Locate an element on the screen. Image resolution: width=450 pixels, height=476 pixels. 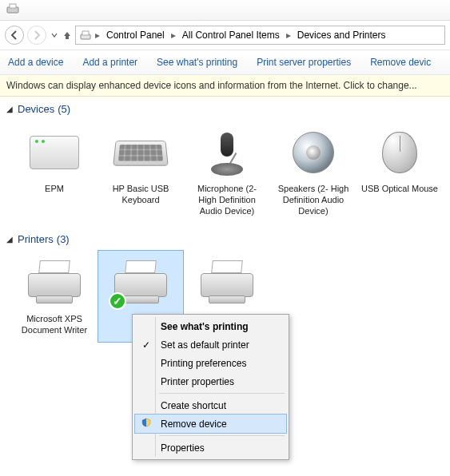
nav-row: ▸ Control Panel ▸ All Control Panel Item… is located at coordinates (225, 35).